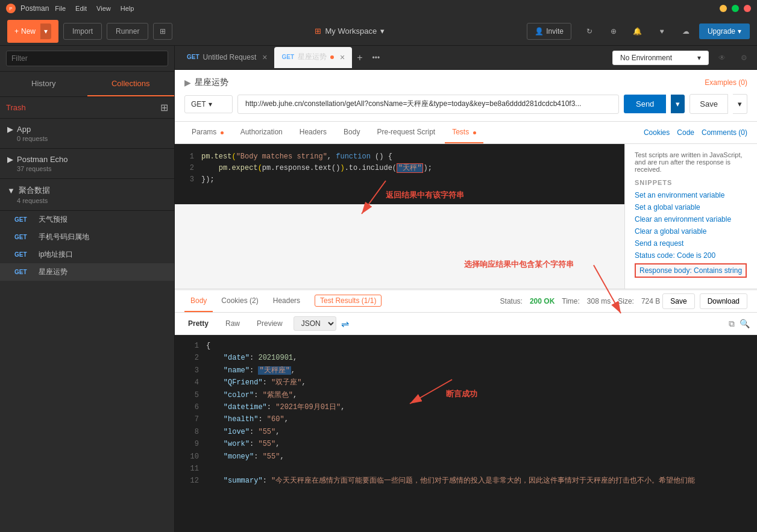 The height and width of the screenshot is (532, 757). What do you see at coordinates (87, 254) in the screenshot?
I see `request-ip: GET ip地址接口` at bounding box center [87, 254].